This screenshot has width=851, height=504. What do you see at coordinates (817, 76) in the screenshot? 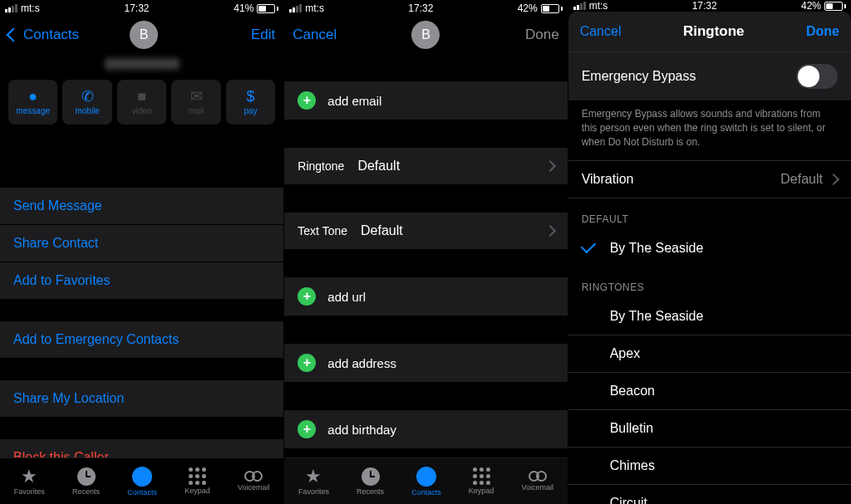
I see `bypass-switch` at bounding box center [817, 76].